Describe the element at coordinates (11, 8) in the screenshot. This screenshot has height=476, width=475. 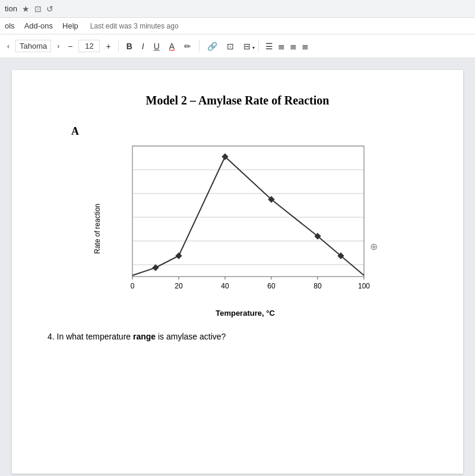
I see `title-fragment: tion` at that location.